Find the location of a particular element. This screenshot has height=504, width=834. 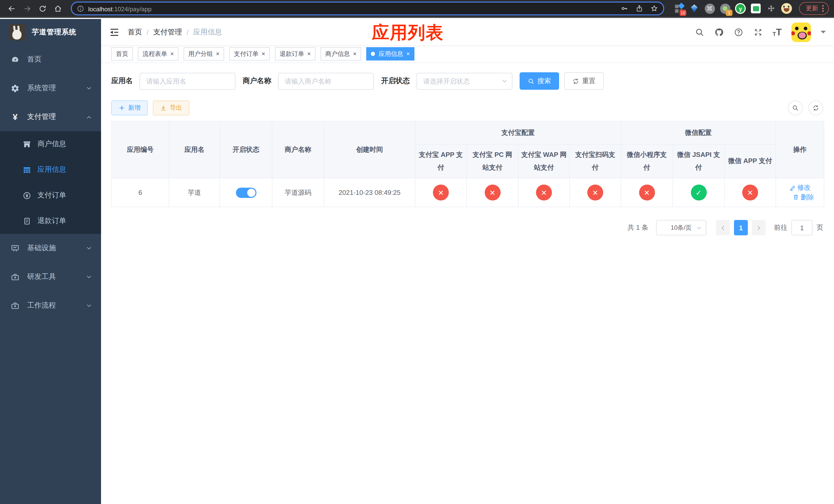

edit-pencil-icon is located at coordinates (792, 188).